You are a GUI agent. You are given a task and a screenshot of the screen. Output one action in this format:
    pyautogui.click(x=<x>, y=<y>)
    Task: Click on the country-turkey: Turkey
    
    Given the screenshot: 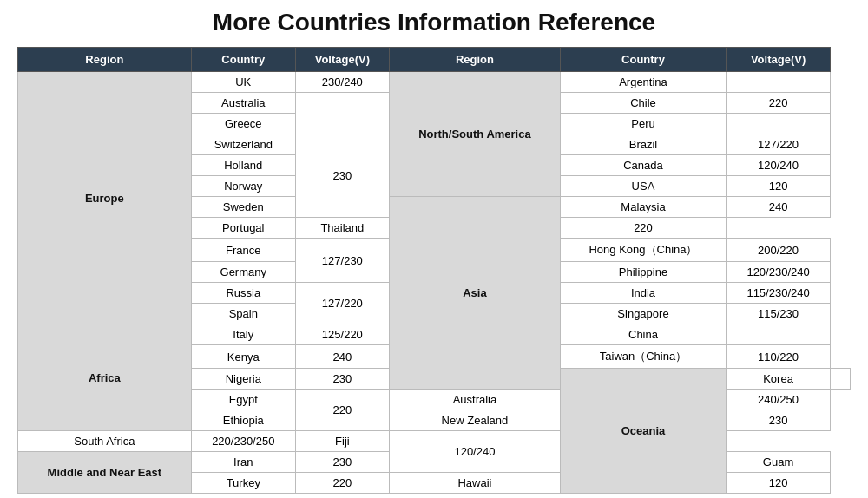 What is the action you would take?
    pyautogui.click(x=243, y=483)
    